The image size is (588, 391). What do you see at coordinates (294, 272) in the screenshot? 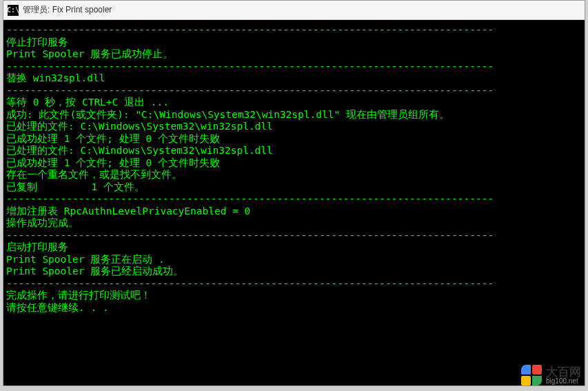
I see `output-line: Print Spooler 服务已经启动成功。` at bounding box center [294, 272].